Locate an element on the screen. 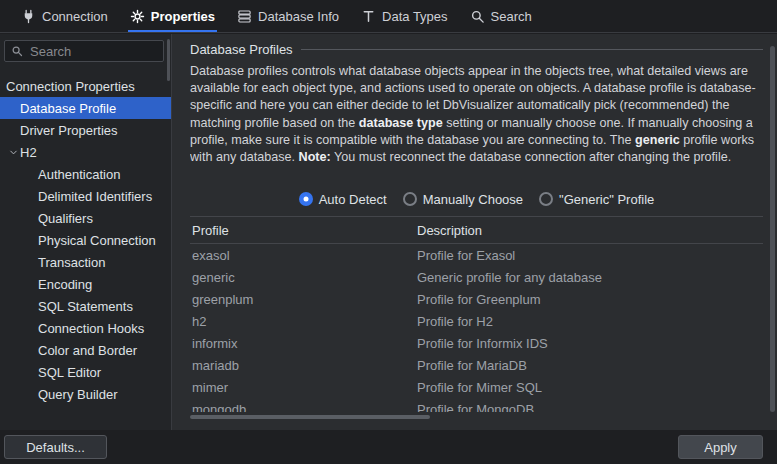 The height and width of the screenshot is (464, 777). description-cell: Profile for H2 is located at coordinates (589, 322).